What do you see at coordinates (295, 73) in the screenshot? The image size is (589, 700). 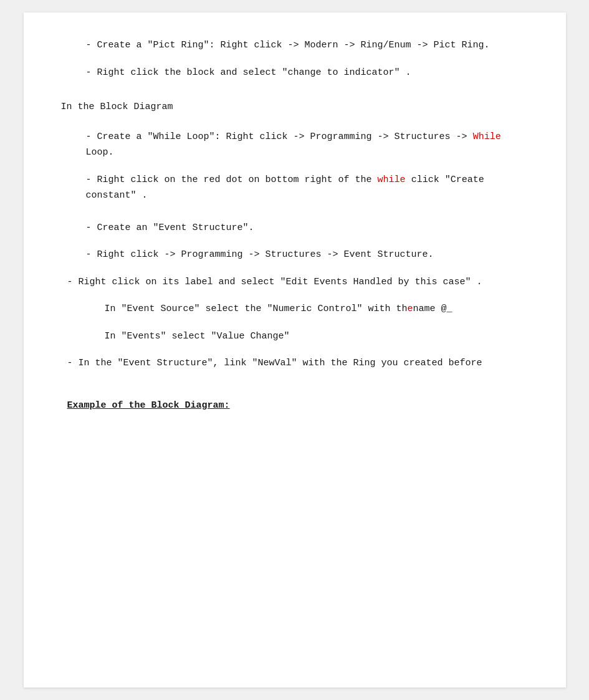 I see `line-change-indicator: - Right click the block and select "chan…` at bounding box center [295, 73].